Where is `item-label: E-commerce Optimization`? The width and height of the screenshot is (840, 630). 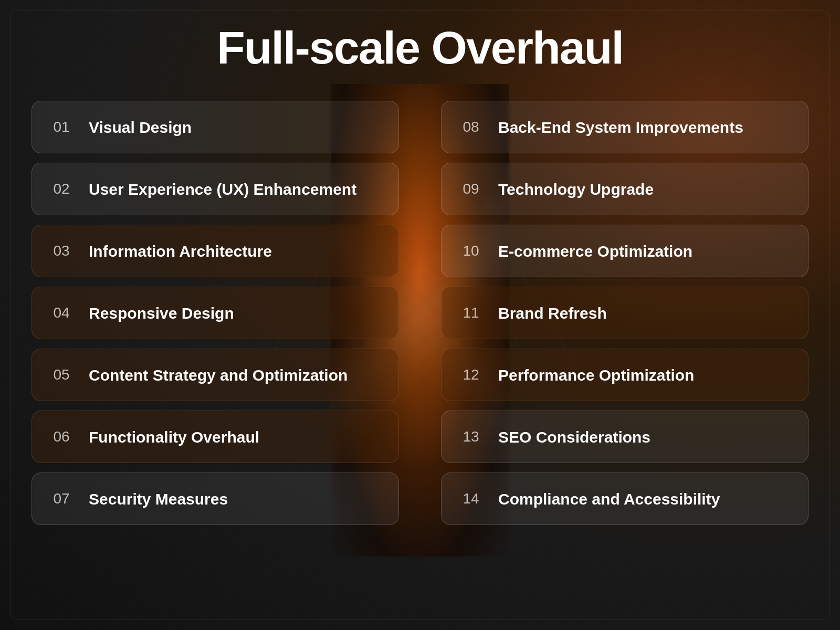
item-label: E-commerce Optimization is located at coordinates (595, 251).